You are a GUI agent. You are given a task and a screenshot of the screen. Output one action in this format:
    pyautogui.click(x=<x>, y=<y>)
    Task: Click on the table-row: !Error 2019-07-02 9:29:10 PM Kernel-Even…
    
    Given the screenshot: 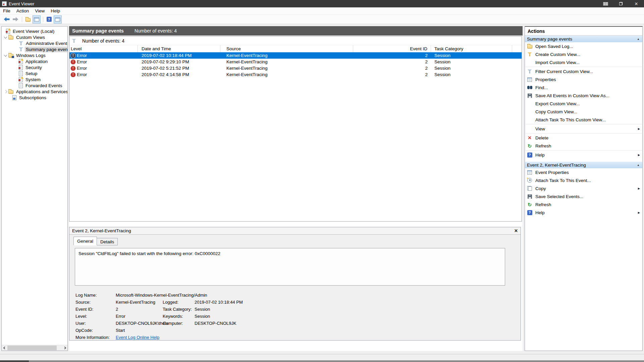 What is the action you would take?
    pyautogui.click(x=296, y=62)
    